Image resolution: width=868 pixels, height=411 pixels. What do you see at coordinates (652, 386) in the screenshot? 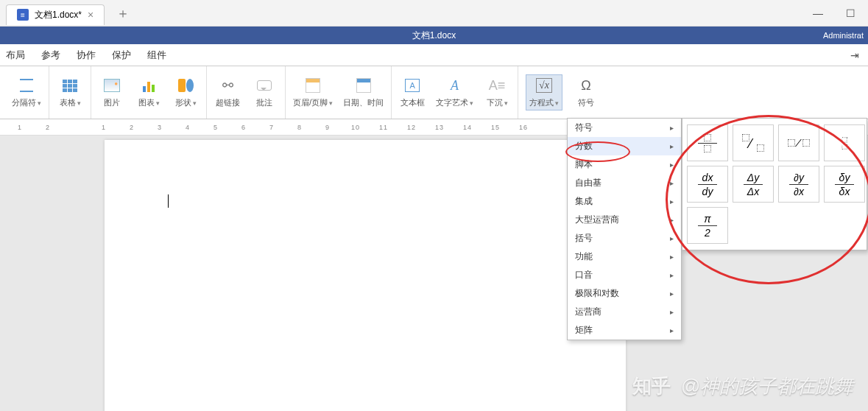
I see `watermark-brand: 知乎` at bounding box center [652, 386].